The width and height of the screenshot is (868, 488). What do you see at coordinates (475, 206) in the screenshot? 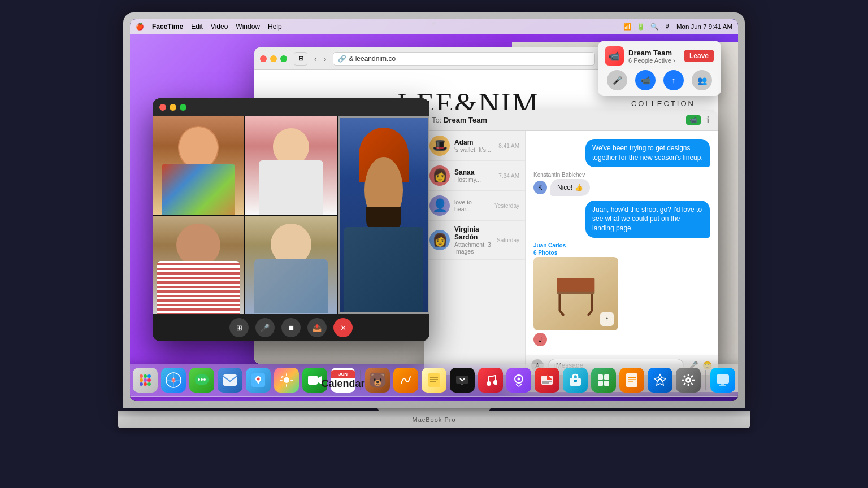
I see `contact-unknown: 👤 love to hear... Yesterday` at bounding box center [475, 206].